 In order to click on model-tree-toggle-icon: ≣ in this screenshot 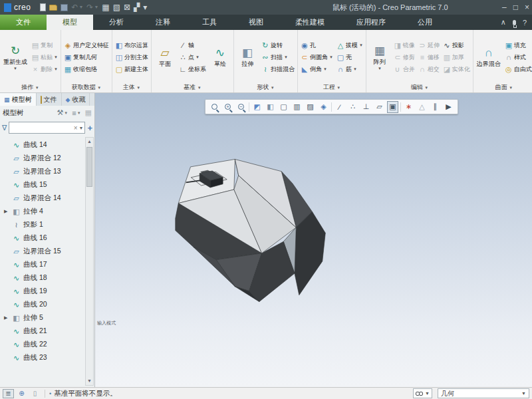, I will do `click(8, 394)`.